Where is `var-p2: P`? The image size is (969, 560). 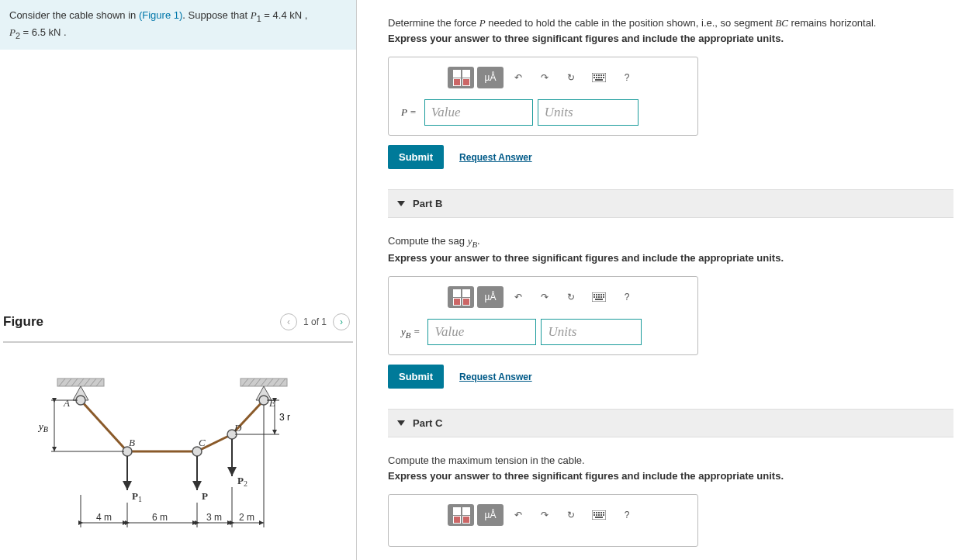 var-p2: P is located at coordinates (12, 33).